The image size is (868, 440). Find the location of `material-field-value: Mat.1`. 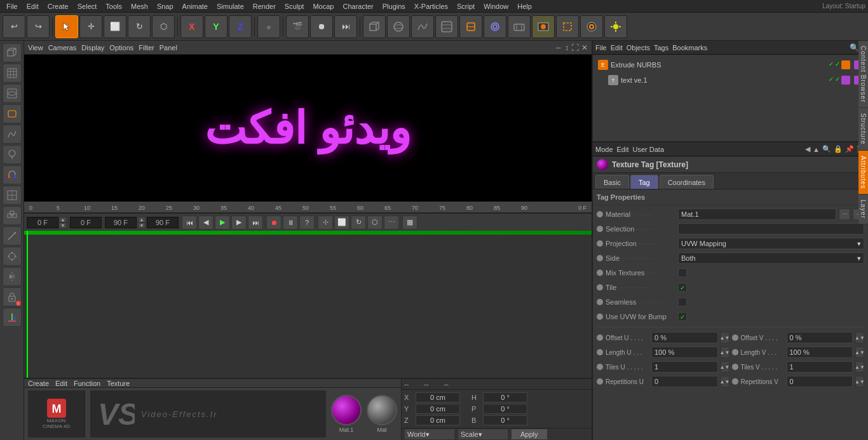

material-field-value: Mat.1 is located at coordinates (757, 214).